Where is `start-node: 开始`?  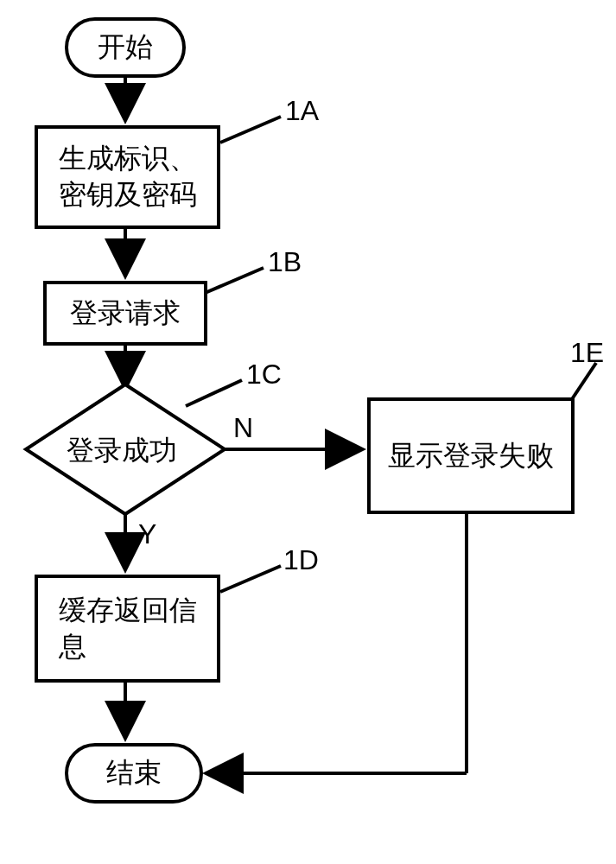 start-node: 开始 is located at coordinates (125, 48).